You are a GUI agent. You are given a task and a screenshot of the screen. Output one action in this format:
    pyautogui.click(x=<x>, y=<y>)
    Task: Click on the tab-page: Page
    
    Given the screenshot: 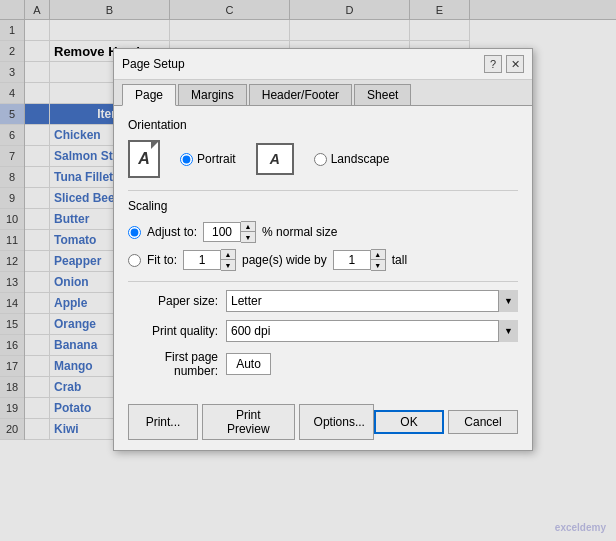 What is the action you would take?
    pyautogui.click(x=149, y=95)
    